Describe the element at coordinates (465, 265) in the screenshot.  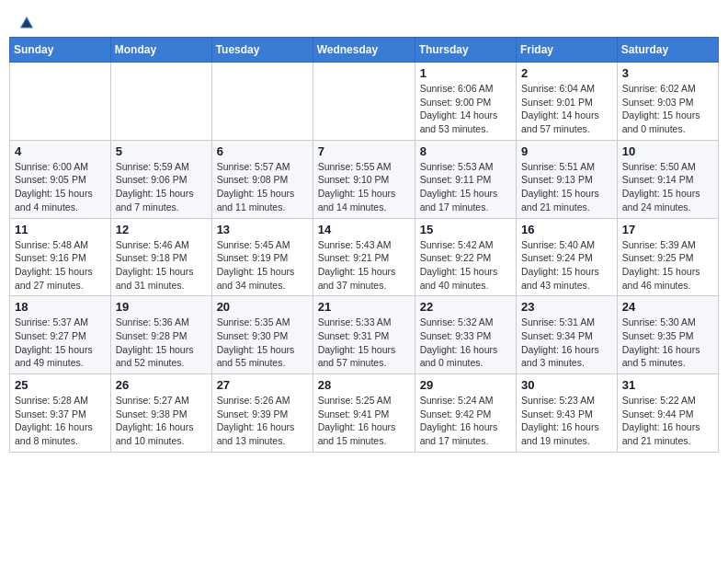
I see `day-info: Sunrise: 5:42 AMSunset: 9:22 PMDaylight:…` at that location.